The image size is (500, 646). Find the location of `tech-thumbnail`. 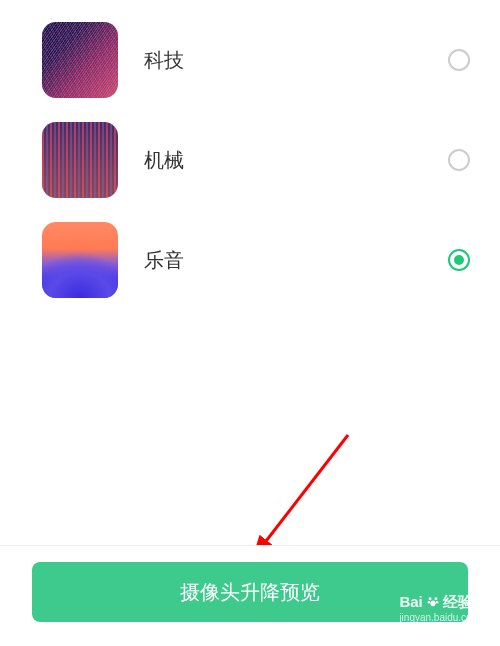

tech-thumbnail is located at coordinates (80, 60).